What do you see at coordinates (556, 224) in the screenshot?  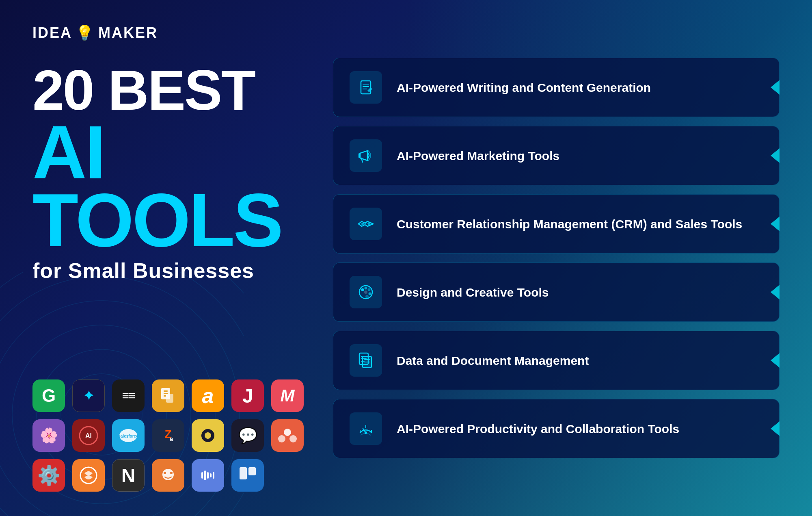 I see `category-crm: Customer Relationship Management (CRM) a…` at bounding box center [556, 224].